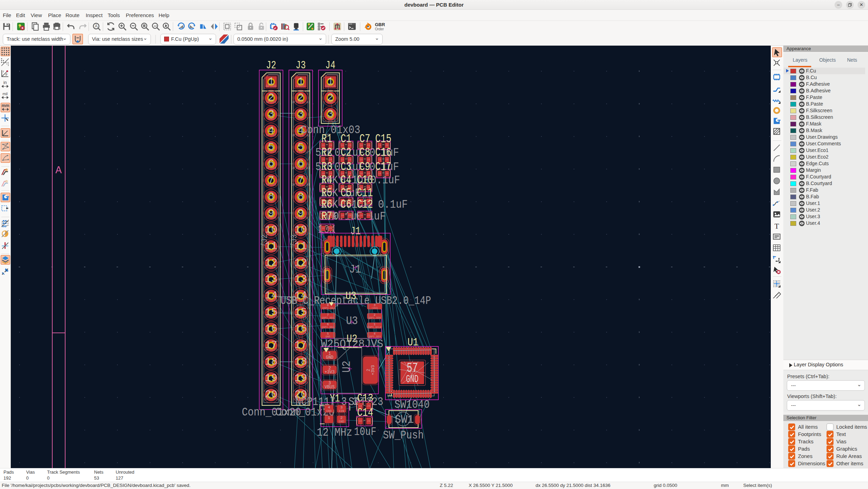 Image resolution: width=868 pixels, height=489 pixels. I want to click on svg-text: XIN, so click(341, 411).